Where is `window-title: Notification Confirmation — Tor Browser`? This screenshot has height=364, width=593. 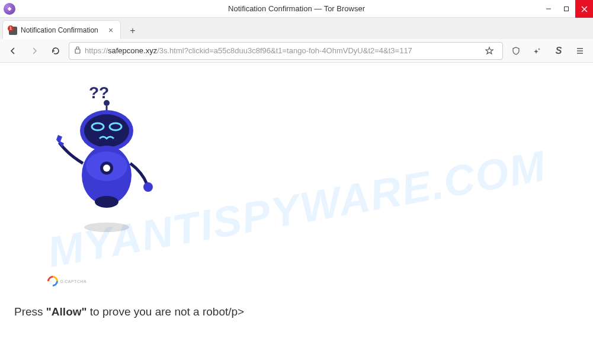 window-title: Notification Confirmation — Tor Browser is located at coordinates (296, 8).